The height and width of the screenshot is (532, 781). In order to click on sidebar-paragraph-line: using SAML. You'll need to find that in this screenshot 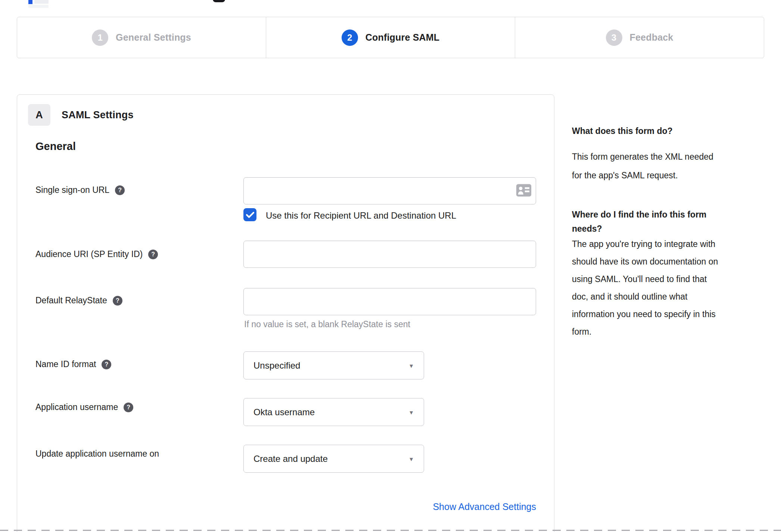, I will do `click(639, 279)`.